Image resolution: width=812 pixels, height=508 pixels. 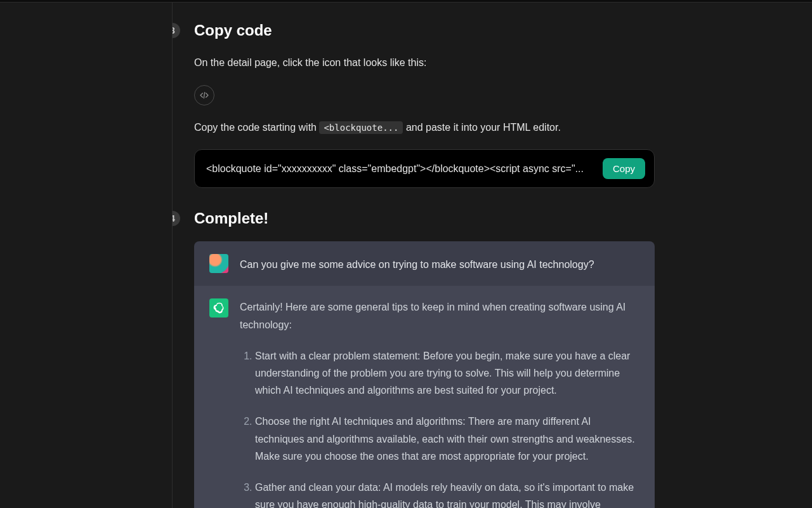 What do you see at coordinates (440, 264) in the screenshot?
I see `user-text: Can you give me some advice on trying to…` at bounding box center [440, 264].